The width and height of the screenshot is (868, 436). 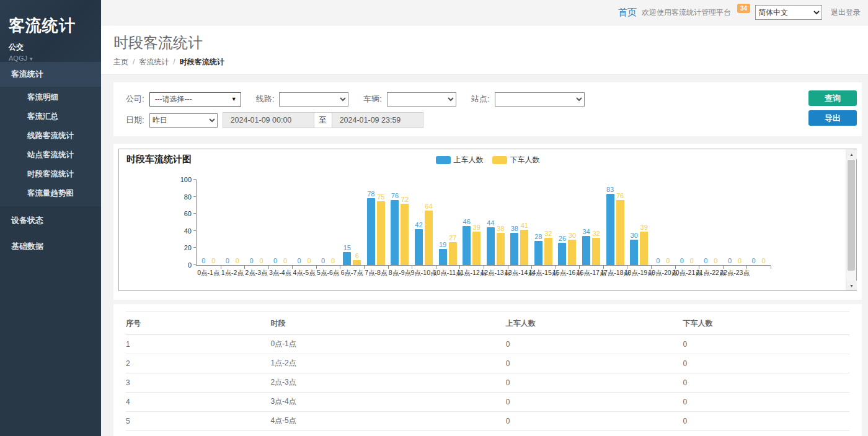 I want to click on company-select: ---请选择--- ▼, so click(x=195, y=99).